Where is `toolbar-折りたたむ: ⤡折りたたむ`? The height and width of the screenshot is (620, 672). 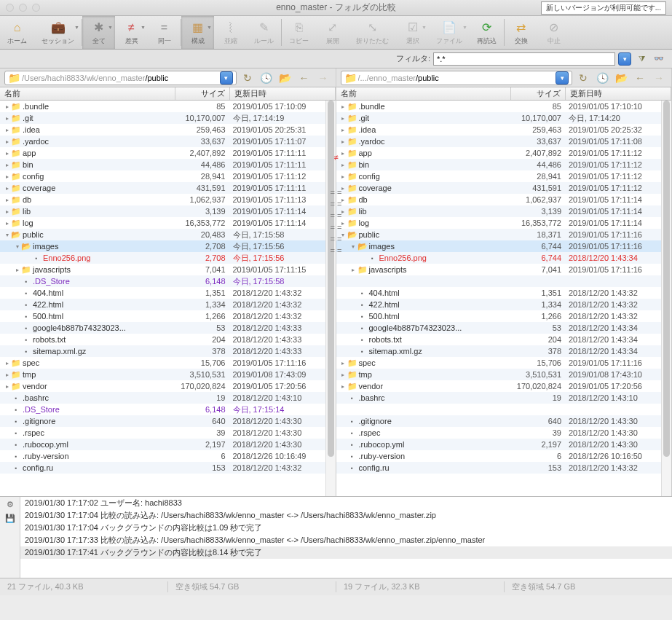 toolbar-折りたたむ: ⤡折りたたむ is located at coordinates (373, 32).